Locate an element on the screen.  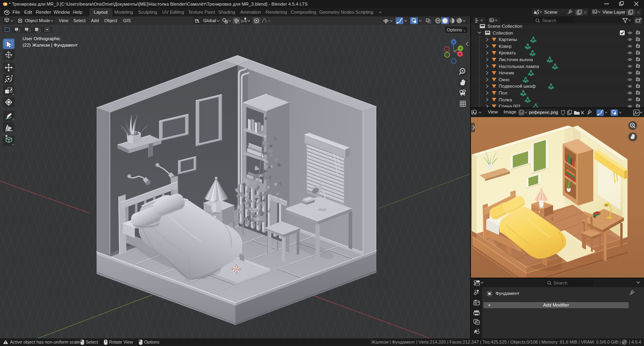
svg-text: X is located at coordinates (460, 54).